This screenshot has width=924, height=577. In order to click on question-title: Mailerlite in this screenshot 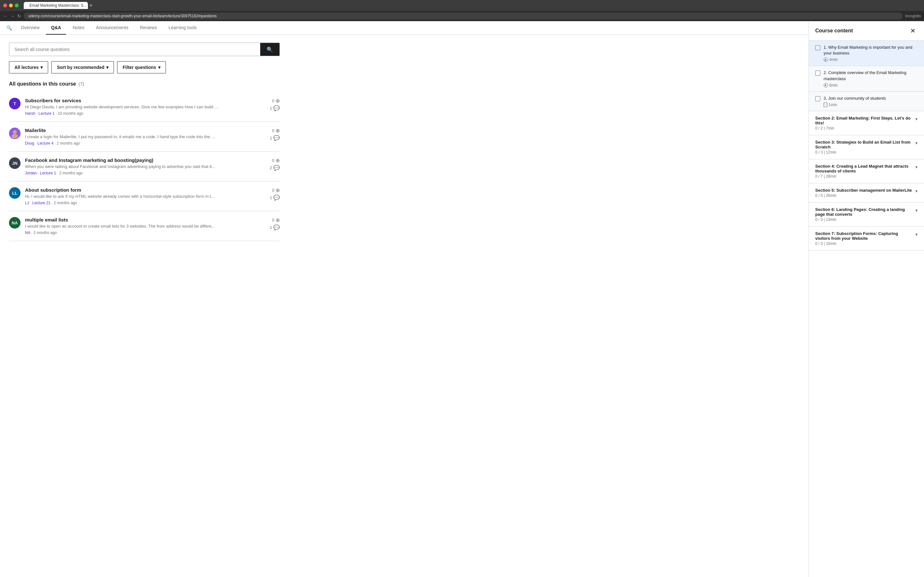, I will do `click(142, 131)`.